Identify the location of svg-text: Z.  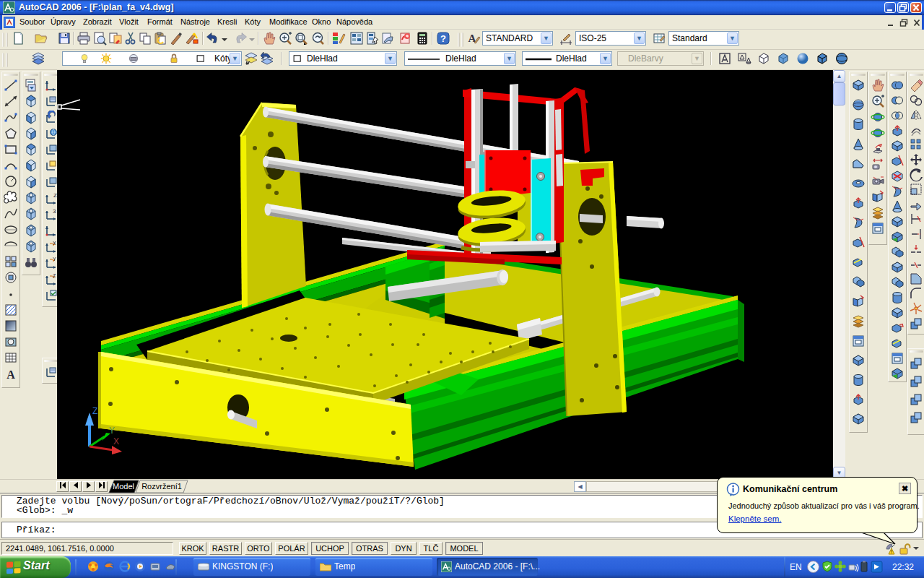
(95, 411).